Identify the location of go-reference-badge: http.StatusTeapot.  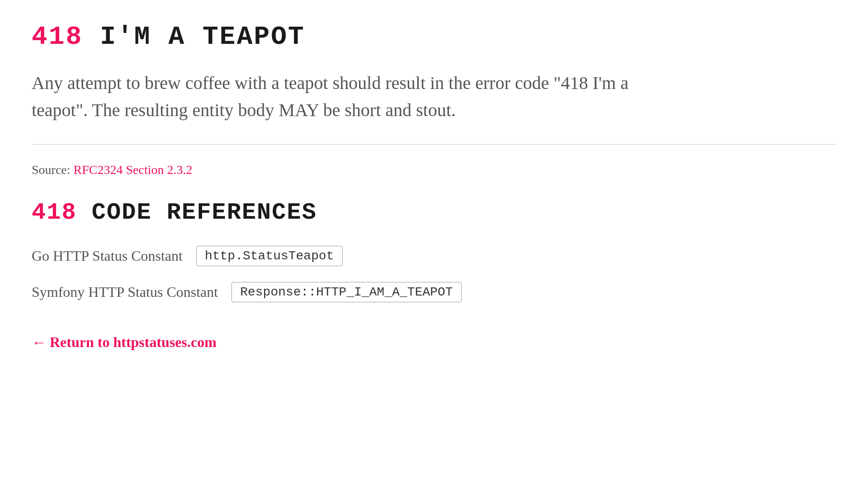
(269, 256).